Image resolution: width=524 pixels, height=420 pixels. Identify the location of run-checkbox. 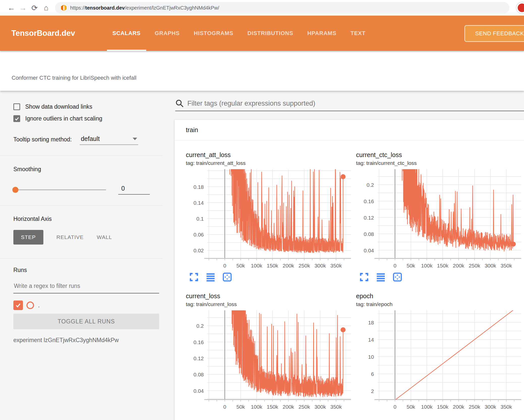
(18, 305).